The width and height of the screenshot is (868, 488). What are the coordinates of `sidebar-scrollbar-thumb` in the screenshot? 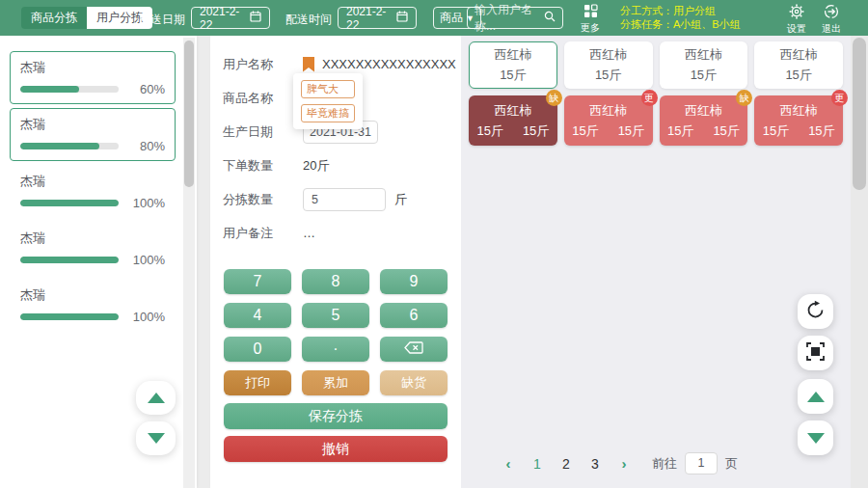 It's located at (189, 114).